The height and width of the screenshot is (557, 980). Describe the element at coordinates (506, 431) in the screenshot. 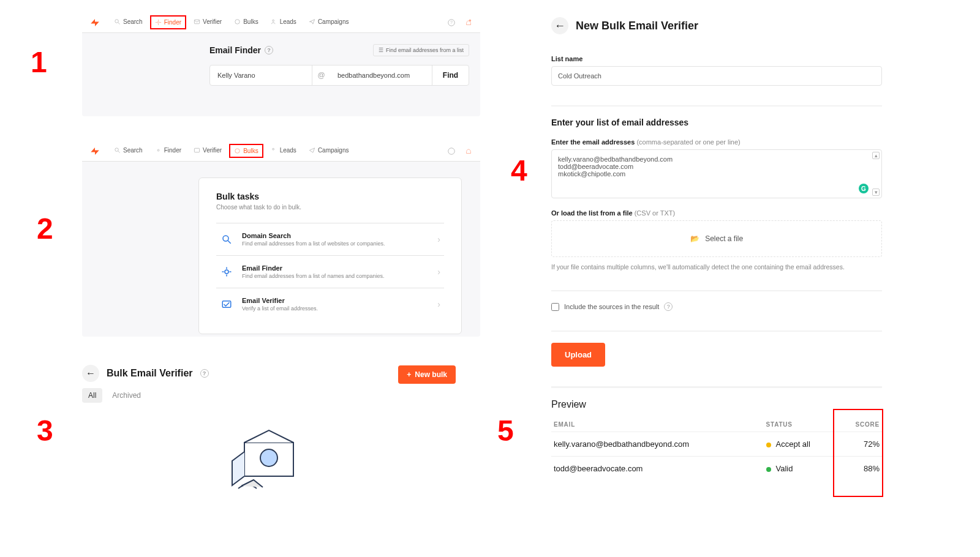

I see `step-number-5: 5` at that location.